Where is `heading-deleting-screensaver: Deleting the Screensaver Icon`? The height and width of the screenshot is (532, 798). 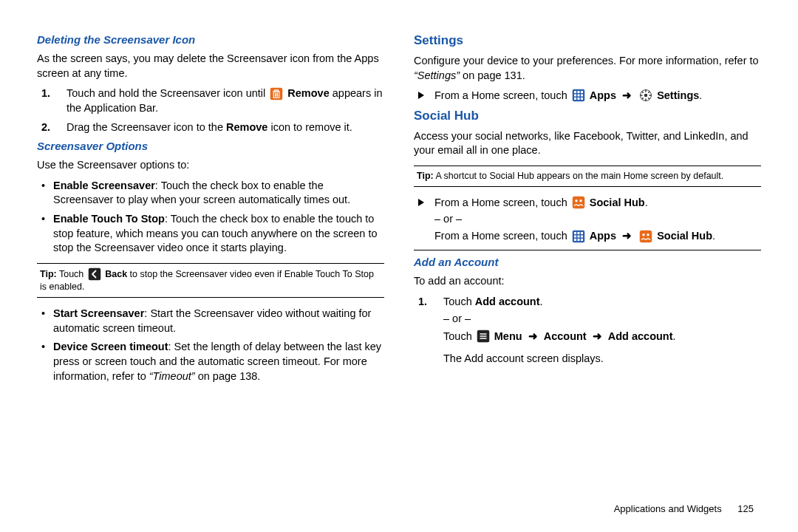 heading-deleting-screensaver: Deleting the Screensaver Icon is located at coordinates (211, 40).